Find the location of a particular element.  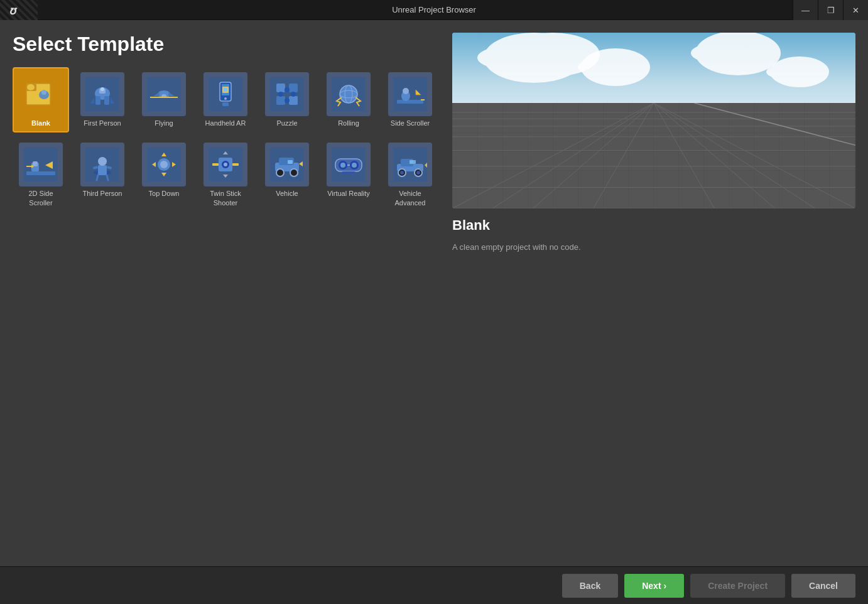

flying-icon is located at coordinates (164, 94).